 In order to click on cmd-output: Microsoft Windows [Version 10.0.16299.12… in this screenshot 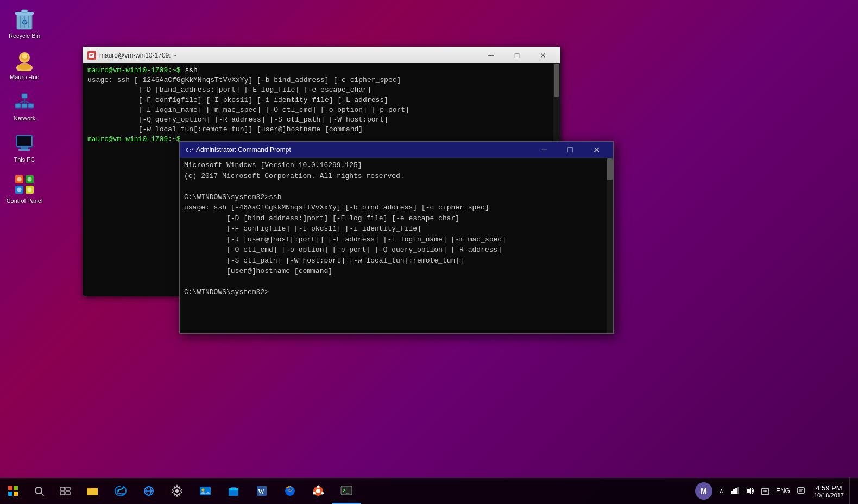, I will do `click(396, 229)`.